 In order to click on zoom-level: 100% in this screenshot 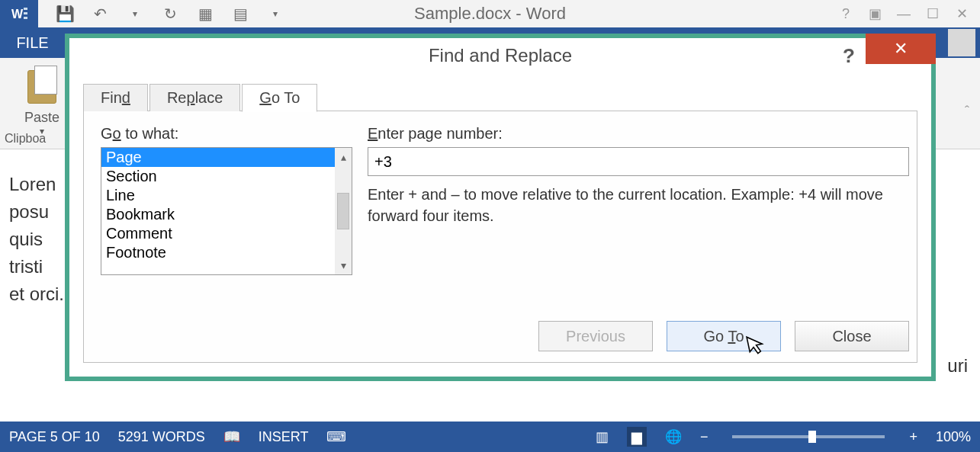, I will do `click(953, 438)`.